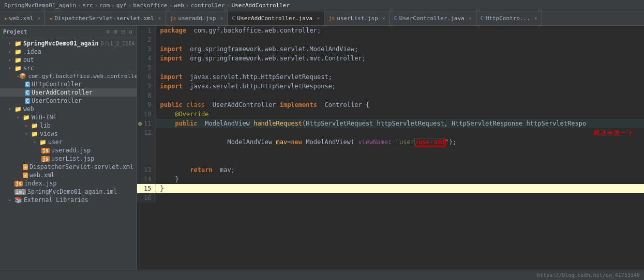 The height and width of the screenshot is (280, 644). What do you see at coordinates (146, 49) in the screenshot?
I see `line-number: 3` at bounding box center [146, 49].